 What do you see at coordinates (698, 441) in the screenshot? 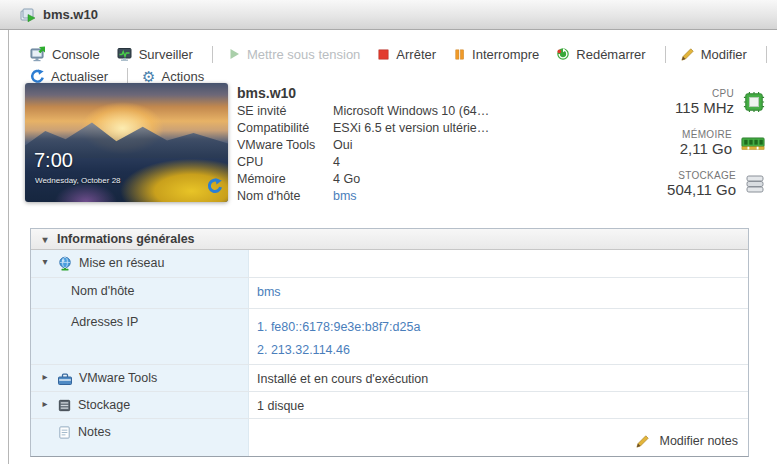
I see `edit-notes-label: Modifier notes` at bounding box center [698, 441].